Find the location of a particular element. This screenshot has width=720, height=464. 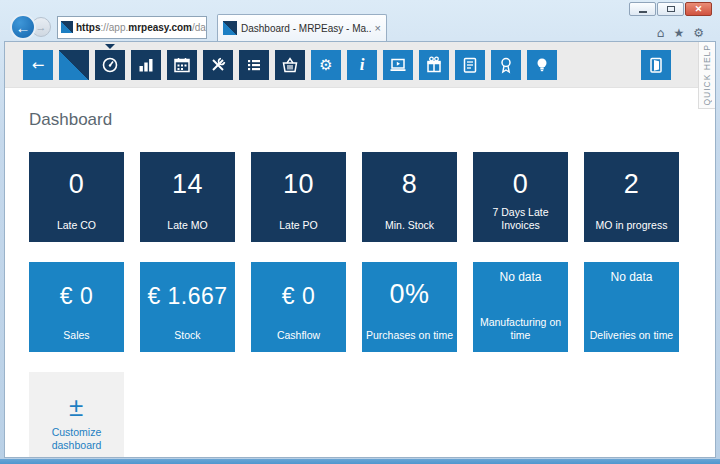

page-title: Dashboard is located at coordinates (372, 120).